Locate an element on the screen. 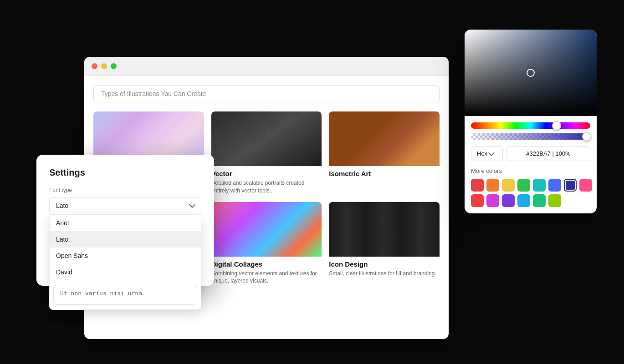  color-gradient-area is located at coordinates (531, 73).